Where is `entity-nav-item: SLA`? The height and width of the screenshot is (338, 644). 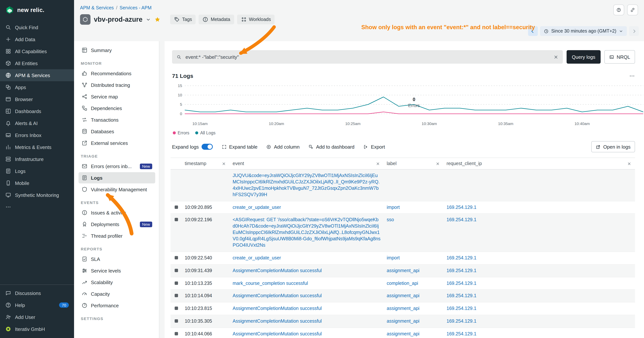
entity-nav-item: SLA is located at coordinates (117, 259).